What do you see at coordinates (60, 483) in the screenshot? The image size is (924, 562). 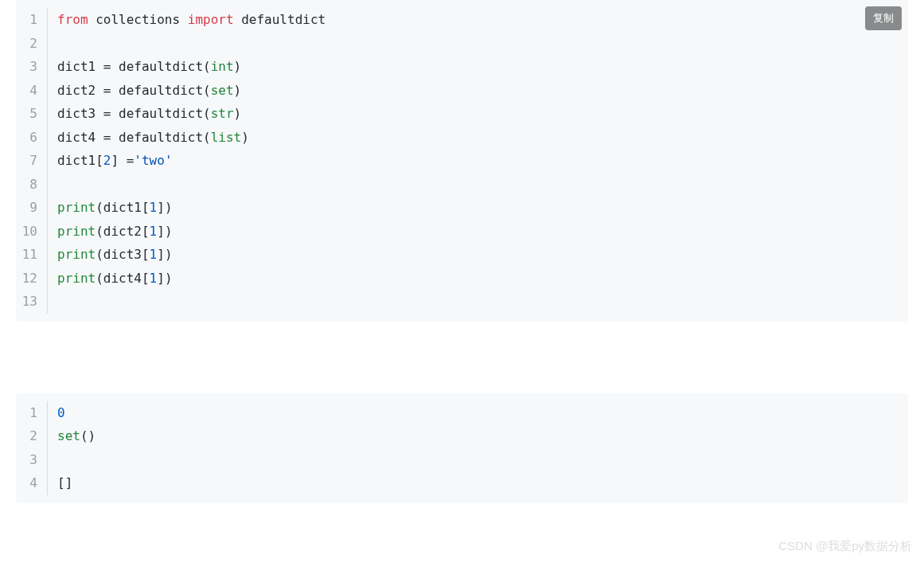 I see `line-content: []` at bounding box center [60, 483].